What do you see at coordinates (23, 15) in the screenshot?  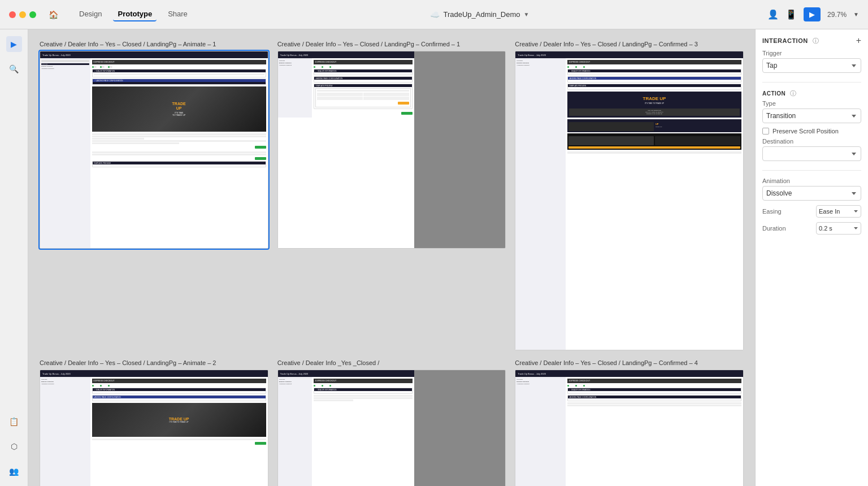 I see `minimize-dot` at bounding box center [23, 15].